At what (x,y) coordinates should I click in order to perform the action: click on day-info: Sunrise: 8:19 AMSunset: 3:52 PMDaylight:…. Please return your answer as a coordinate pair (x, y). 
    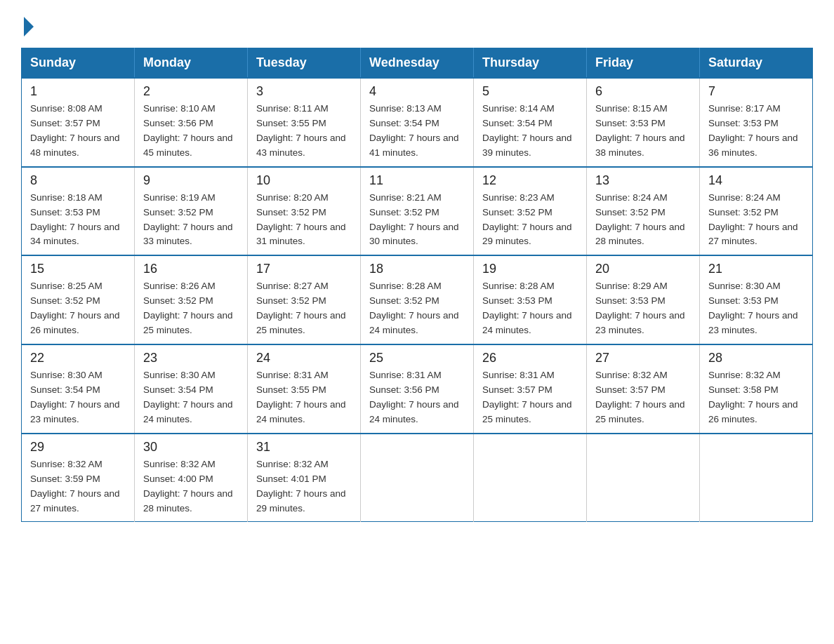
    Looking at the image, I should click on (191, 220).